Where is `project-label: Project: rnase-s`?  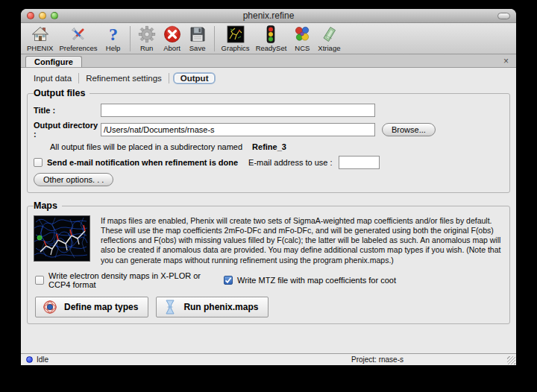
project-label: Project: rnase-s is located at coordinates (377, 359).